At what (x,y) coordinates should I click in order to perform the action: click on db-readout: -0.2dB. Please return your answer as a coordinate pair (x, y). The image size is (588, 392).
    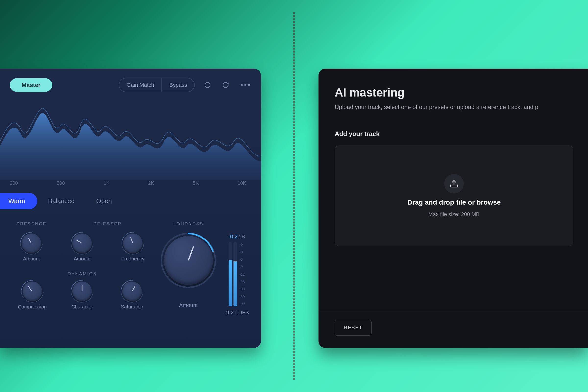
    Looking at the image, I should click on (237, 236).